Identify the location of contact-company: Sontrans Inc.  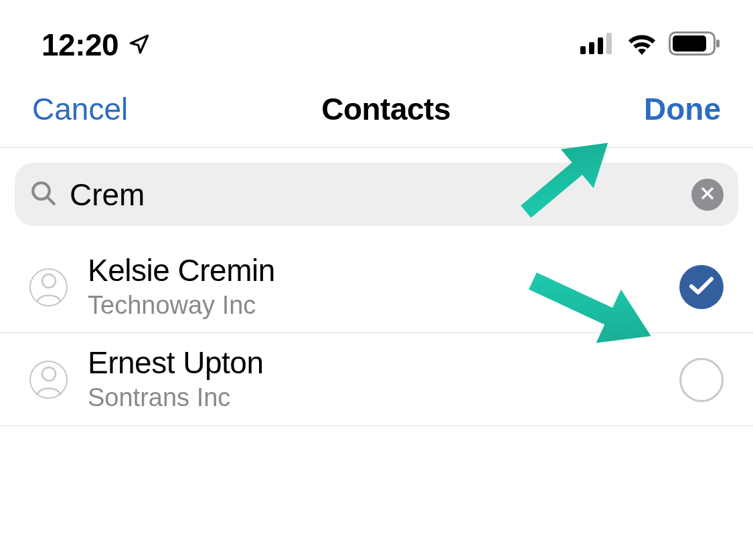
(384, 398).